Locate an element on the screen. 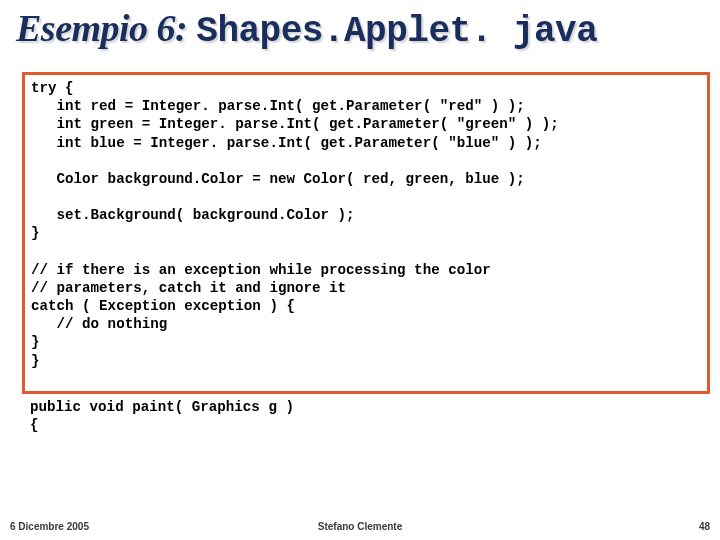 Image resolution: width=720 pixels, height=540 pixels. footer-date: 6 Dicembre 2005 is located at coordinates (50, 526).